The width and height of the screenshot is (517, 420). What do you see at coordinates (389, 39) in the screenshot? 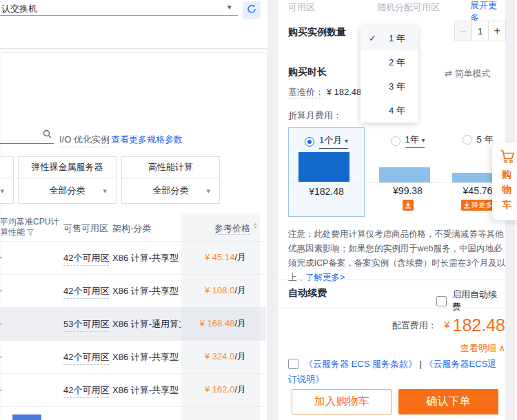
I see `dropdown-option-1year: ✓ 1 年` at bounding box center [389, 39].